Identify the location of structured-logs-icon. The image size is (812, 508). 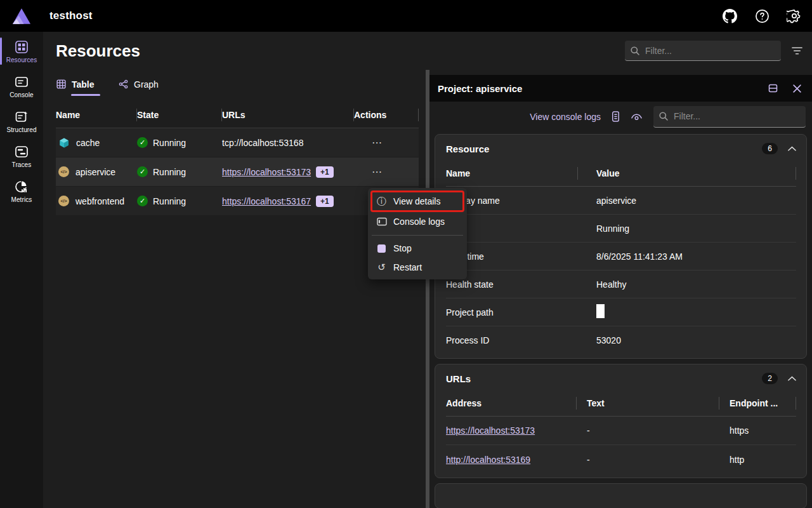
(22, 117).